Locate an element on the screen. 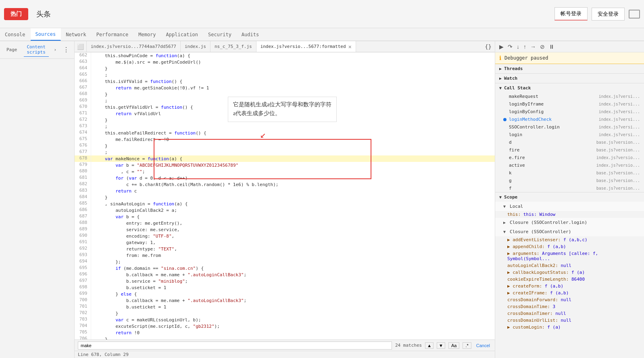  step-over-button: ↷ is located at coordinates (510, 47).